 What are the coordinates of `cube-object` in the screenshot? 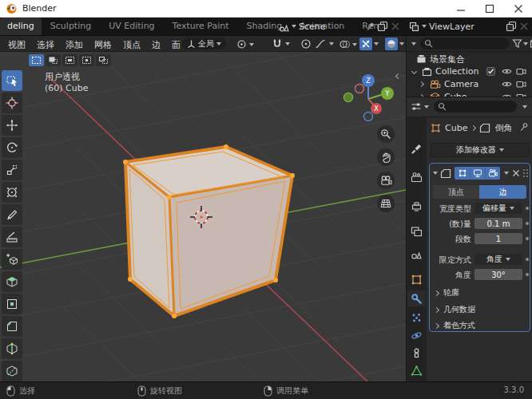 It's located at (209, 231).